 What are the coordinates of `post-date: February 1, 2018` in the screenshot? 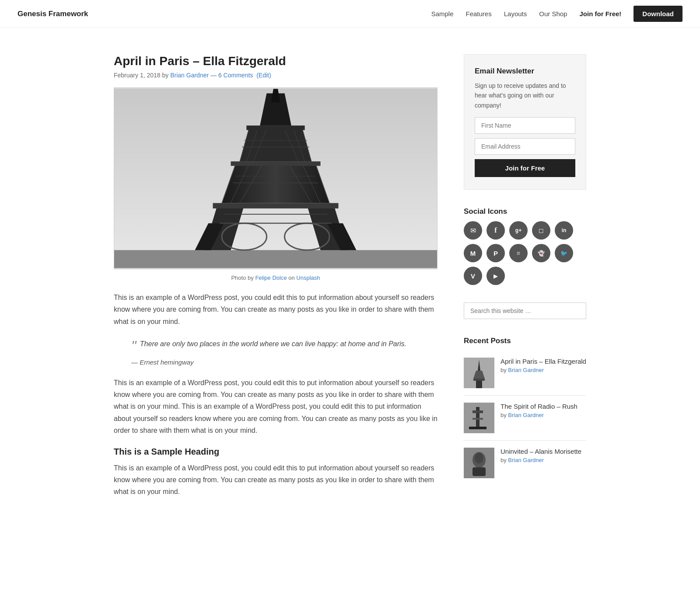 It's located at (137, 75).